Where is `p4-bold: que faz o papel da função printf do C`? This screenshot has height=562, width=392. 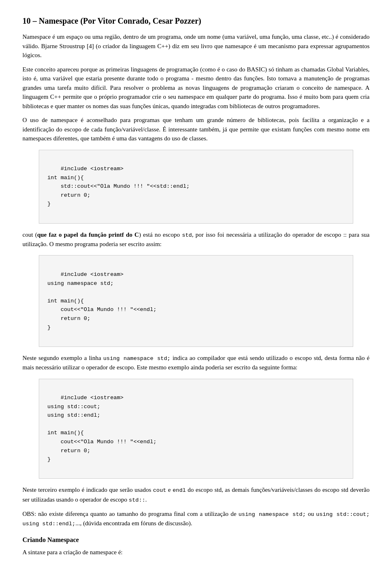 p4-bold: que faz o papel da função printf do C is located at coordinates (88, 235).